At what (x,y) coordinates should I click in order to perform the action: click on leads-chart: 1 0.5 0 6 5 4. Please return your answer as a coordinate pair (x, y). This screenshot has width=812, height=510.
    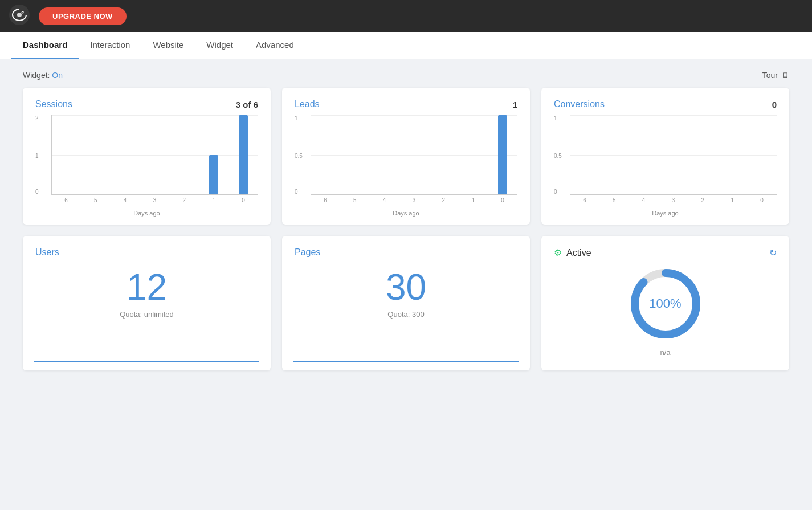
    Looking at the image, I should click on (406, 161).